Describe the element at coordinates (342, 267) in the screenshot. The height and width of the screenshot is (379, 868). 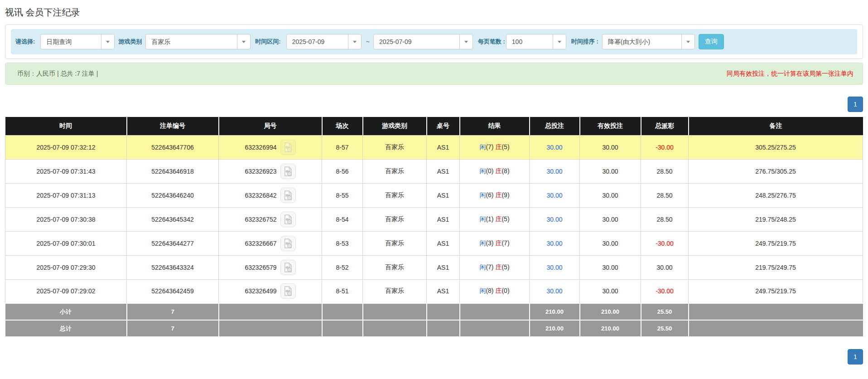
I see `session-cell: 8-52` at that location.